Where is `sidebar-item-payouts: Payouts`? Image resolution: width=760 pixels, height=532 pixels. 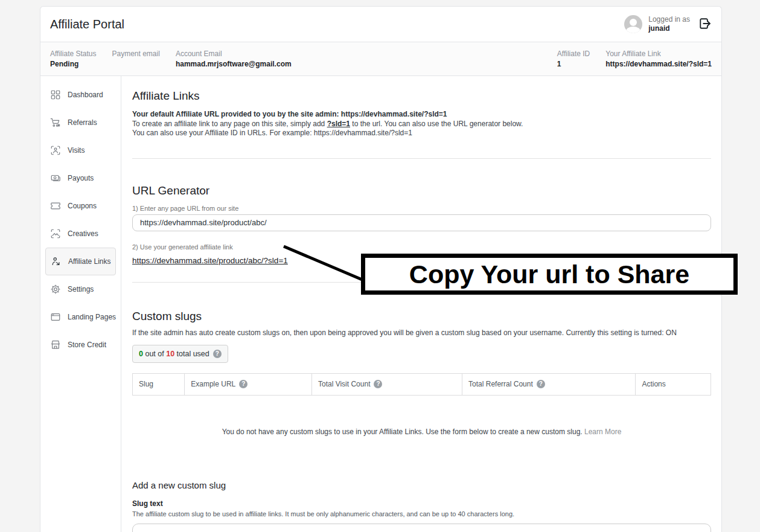
sidebar-item-payouts: Payouts is located at coordinates (81, 178).